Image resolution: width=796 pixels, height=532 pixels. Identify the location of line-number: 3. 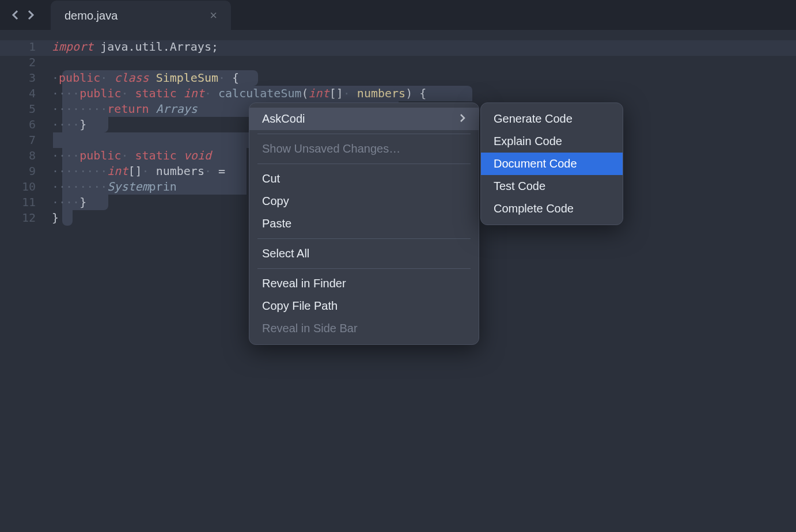
(18, 78).